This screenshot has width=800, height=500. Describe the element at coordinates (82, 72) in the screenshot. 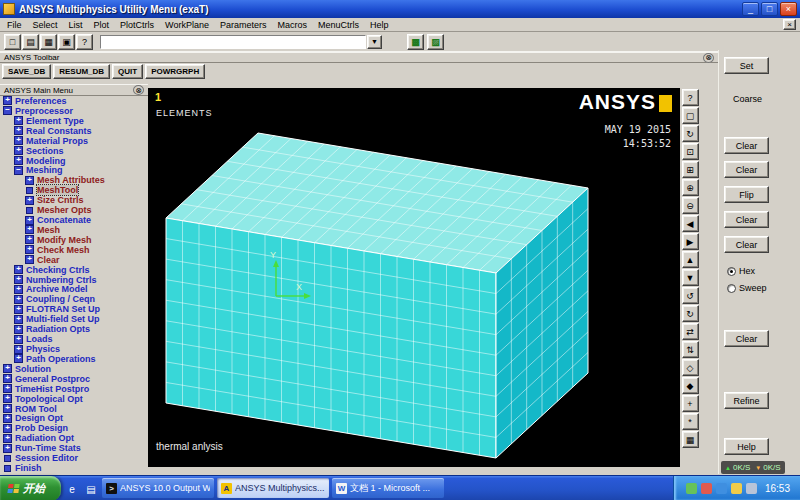

I see `resum-db-button: RESUM_DB` at that location.